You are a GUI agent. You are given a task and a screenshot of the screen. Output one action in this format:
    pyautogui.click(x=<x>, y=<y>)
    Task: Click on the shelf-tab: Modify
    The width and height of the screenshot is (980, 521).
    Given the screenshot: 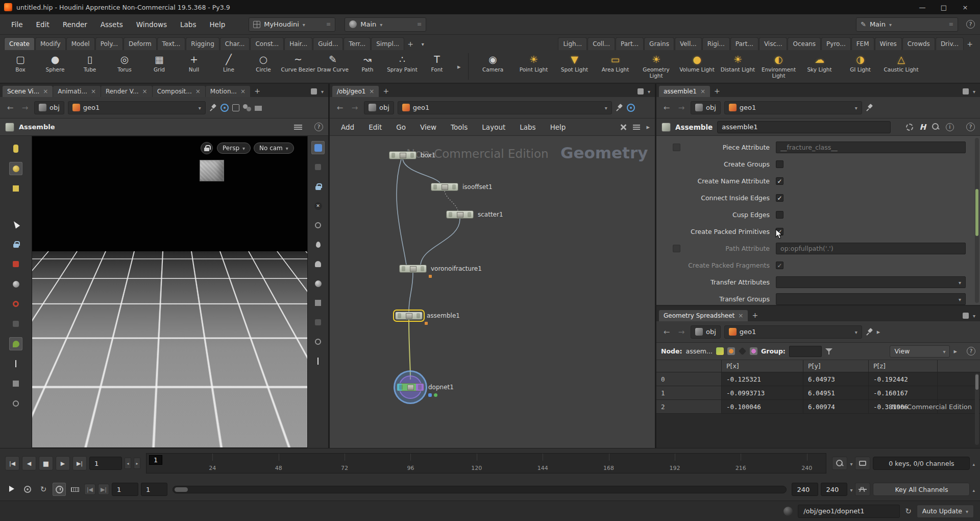 What is the action you would take?
    pyautogui.click(x=51, y=44)
    